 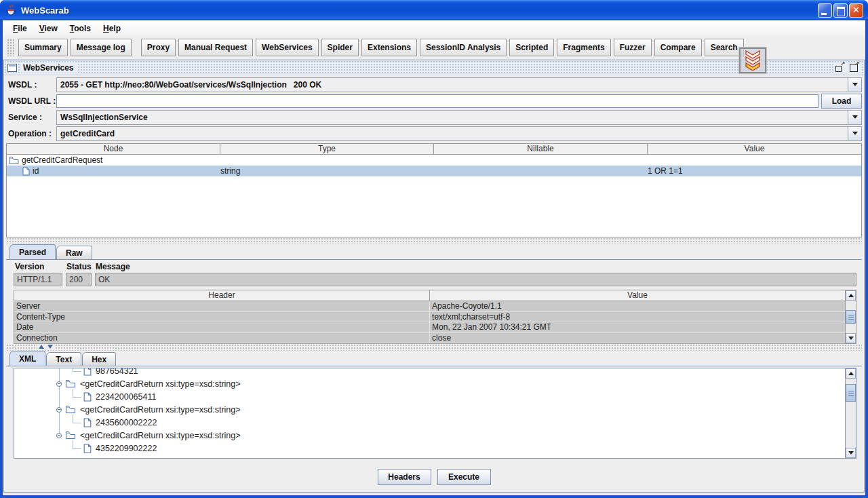 I want to click on operation-dropdown-arrow, so click(x=854, y=134).